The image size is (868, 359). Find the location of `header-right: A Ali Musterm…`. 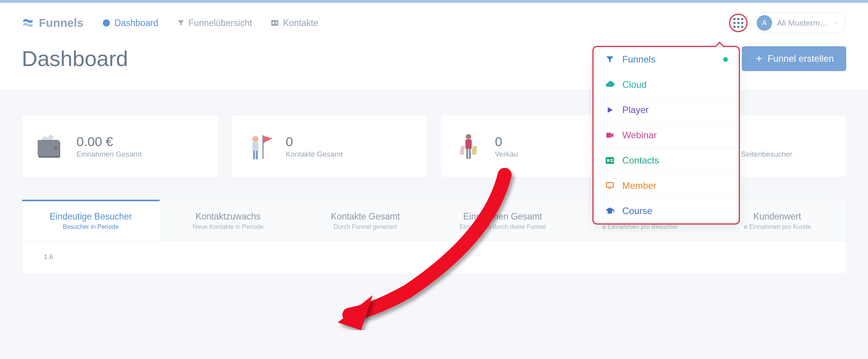

header-right: A Ali Musterm… is located at coordinates (788, 23).